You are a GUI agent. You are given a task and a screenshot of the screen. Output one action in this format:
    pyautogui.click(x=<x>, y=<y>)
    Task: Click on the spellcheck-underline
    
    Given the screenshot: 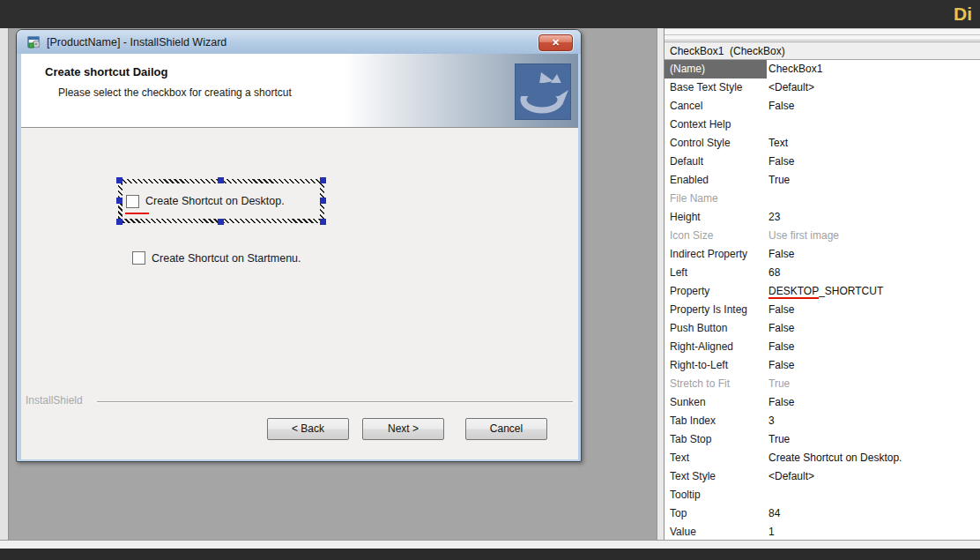 What is the action you would take?
    pyautogui.click(x=137, y=213)
    